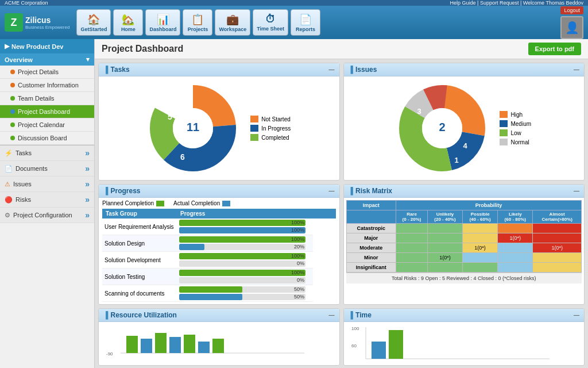 The width and height of the screenshot is (588, 368). Describe the element at coordinates (464, 337) in the screenshot. I see `time-panel: ▐ Time ─ 100 60` at that location.